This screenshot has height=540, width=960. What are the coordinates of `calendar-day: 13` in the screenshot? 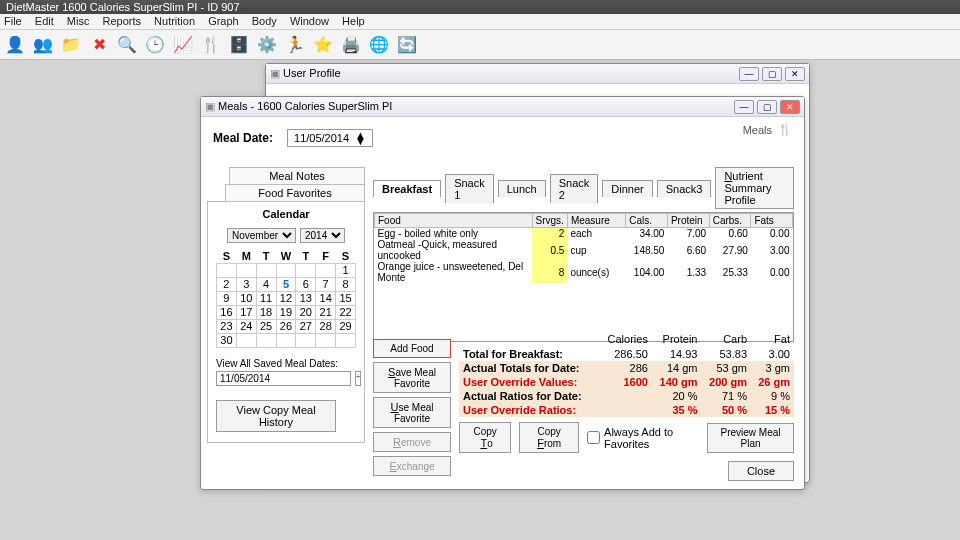 It's located at (306, 298).